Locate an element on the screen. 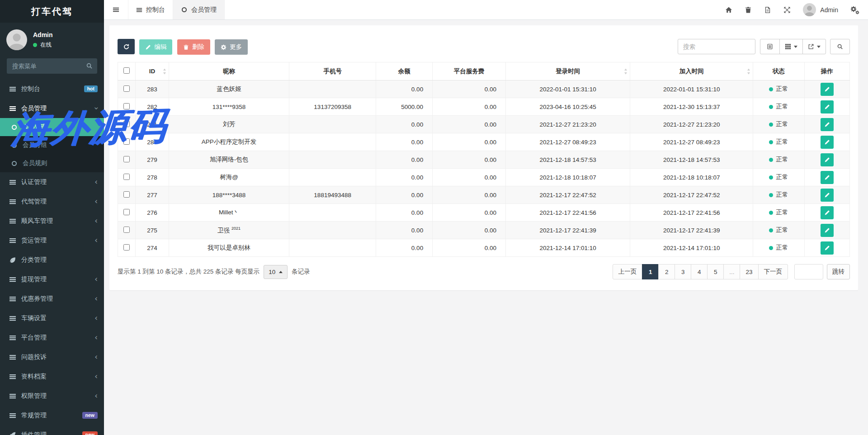 Image resolution: width=868 pixels, height=435 pixels. more-button: 更多 is located at coordinates (231, 47).